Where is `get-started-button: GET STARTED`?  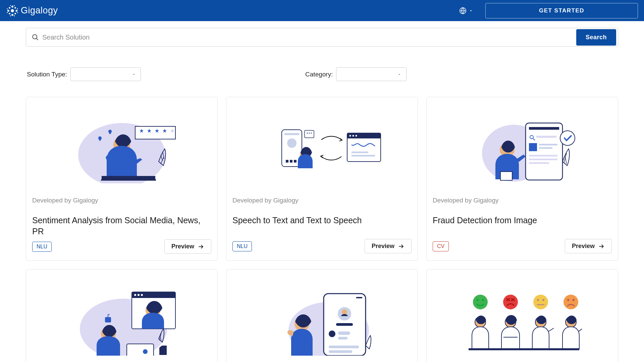
get-started-button: GET STARTED is located at coordinates (561, 11).